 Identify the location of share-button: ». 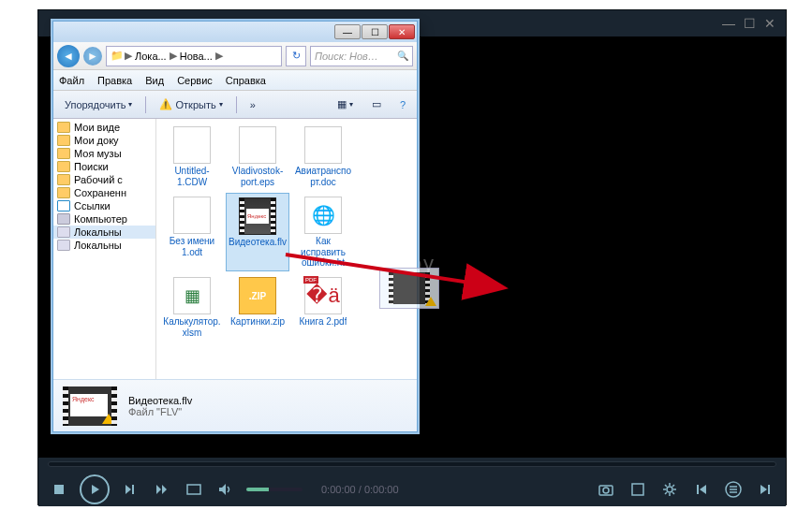
(253, 105).